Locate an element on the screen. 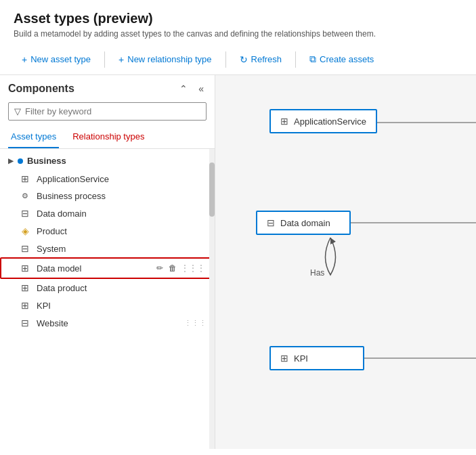 The image size is (476, 455). application-service-icon: ⊞ is located at coordinates (25, 179).